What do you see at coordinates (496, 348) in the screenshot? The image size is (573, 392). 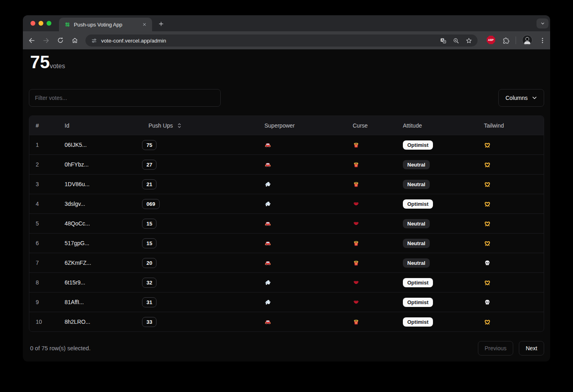 I see `previous-page-button: Previous` at bounding box center [496, 348].